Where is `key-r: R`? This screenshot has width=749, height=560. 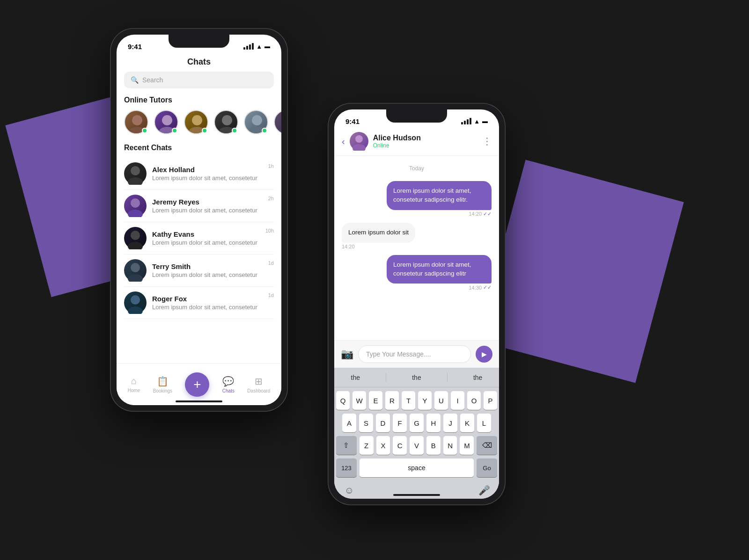 key-r: R is located at coordinates (392, 400).